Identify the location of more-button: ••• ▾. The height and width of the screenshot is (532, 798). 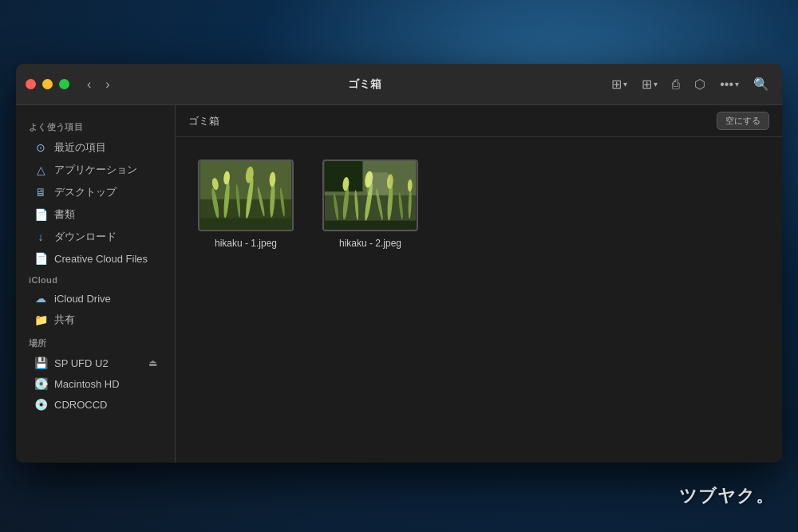
(729, 85).